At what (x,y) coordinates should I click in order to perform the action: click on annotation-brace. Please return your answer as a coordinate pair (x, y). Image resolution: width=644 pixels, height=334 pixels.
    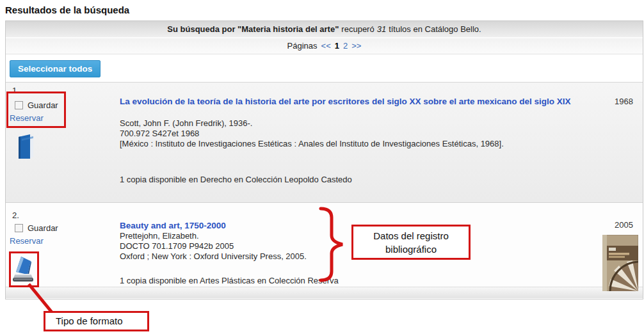
    Looking at the image, I should click on (333, 245).